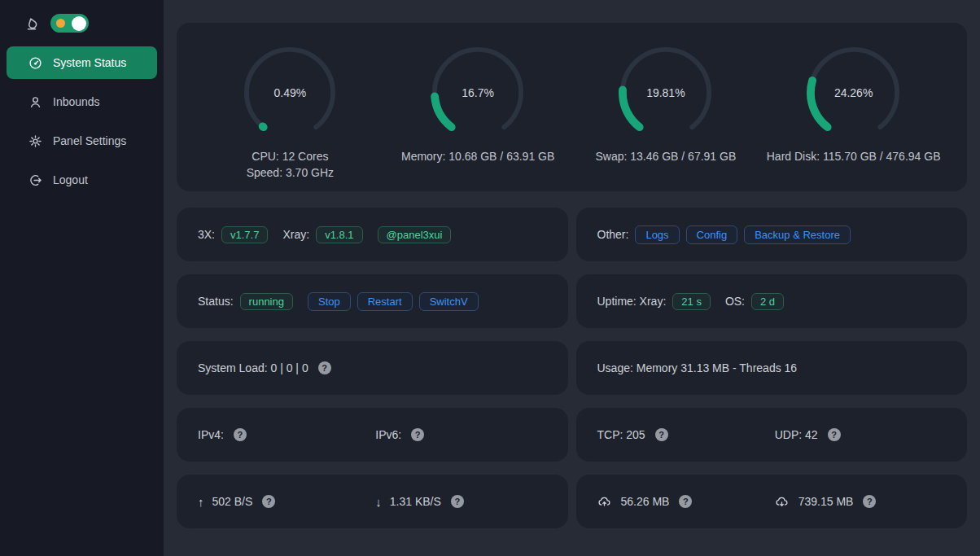 The image size is (980, 556). What do you see at coordinates (692, 301) in the screenshot?
I see `uptime-xray-badge: 21 s` at bounding box center [692, 301].